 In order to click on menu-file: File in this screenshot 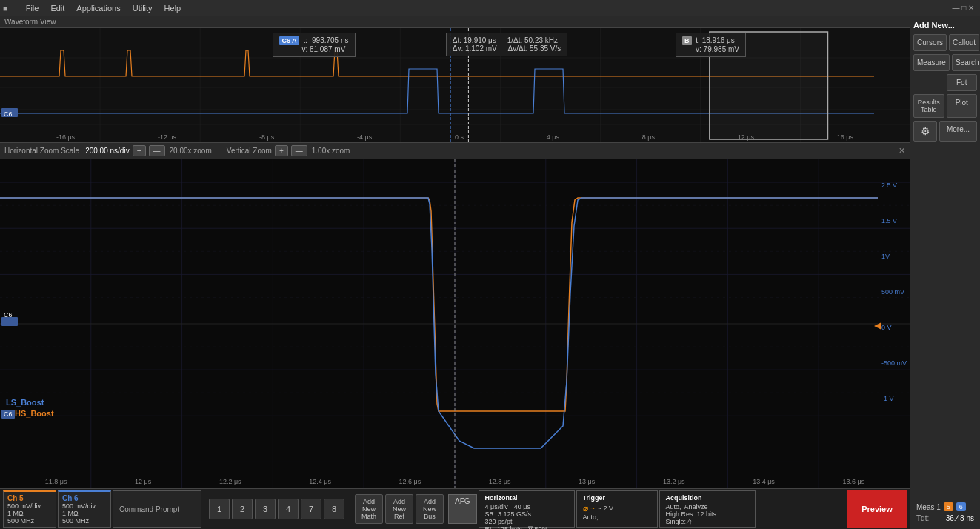, I will do `click(33, 8)`.